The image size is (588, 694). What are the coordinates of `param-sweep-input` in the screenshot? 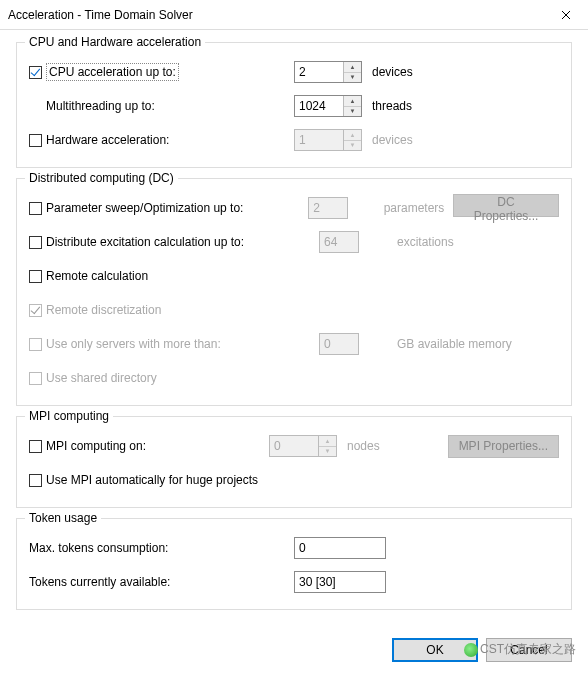 It's located at (328, 208).